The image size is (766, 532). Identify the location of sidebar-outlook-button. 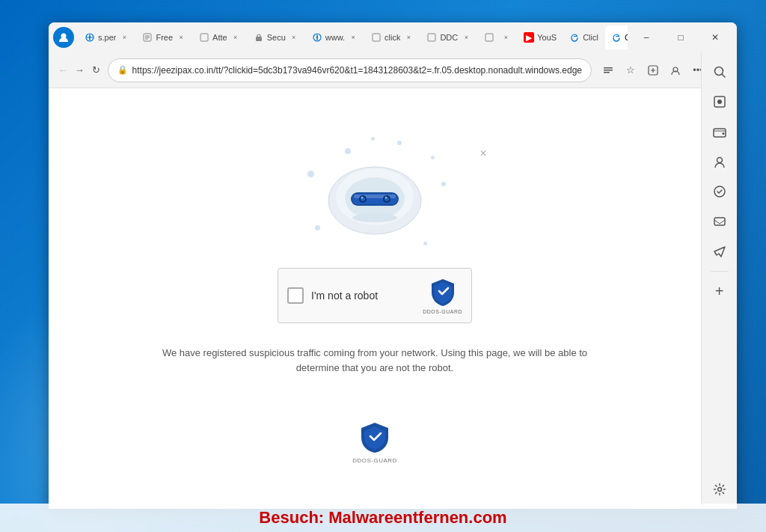
(720, 221).